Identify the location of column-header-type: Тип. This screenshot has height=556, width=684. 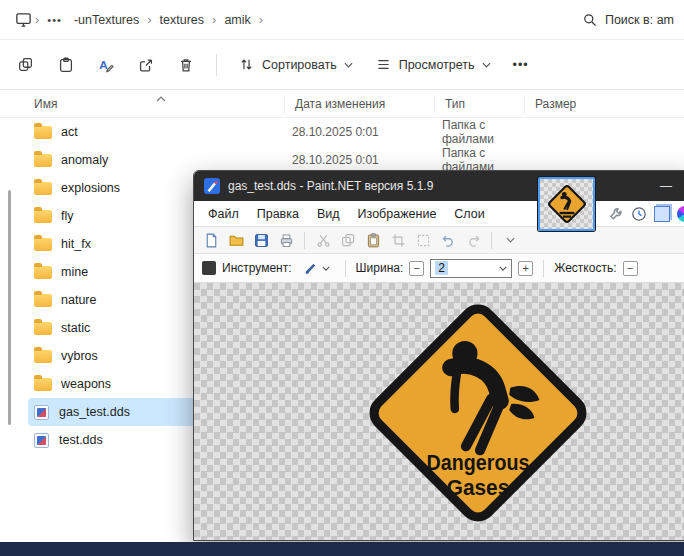
(479, 104).